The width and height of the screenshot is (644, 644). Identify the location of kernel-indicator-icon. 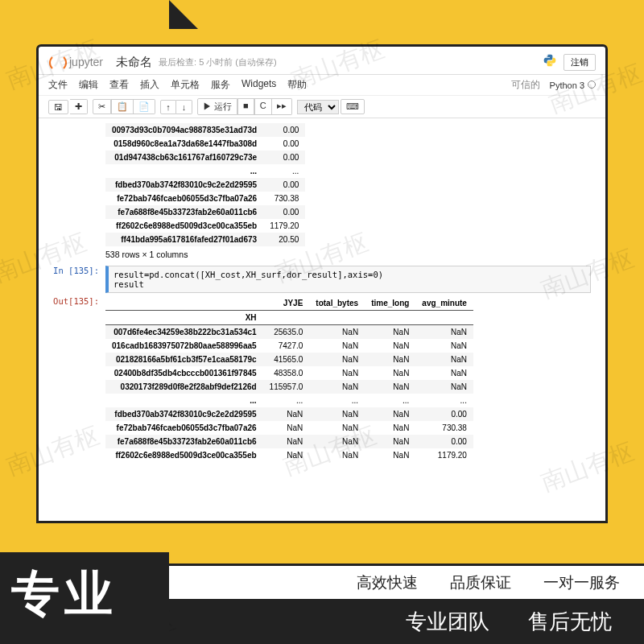
(592, 85).